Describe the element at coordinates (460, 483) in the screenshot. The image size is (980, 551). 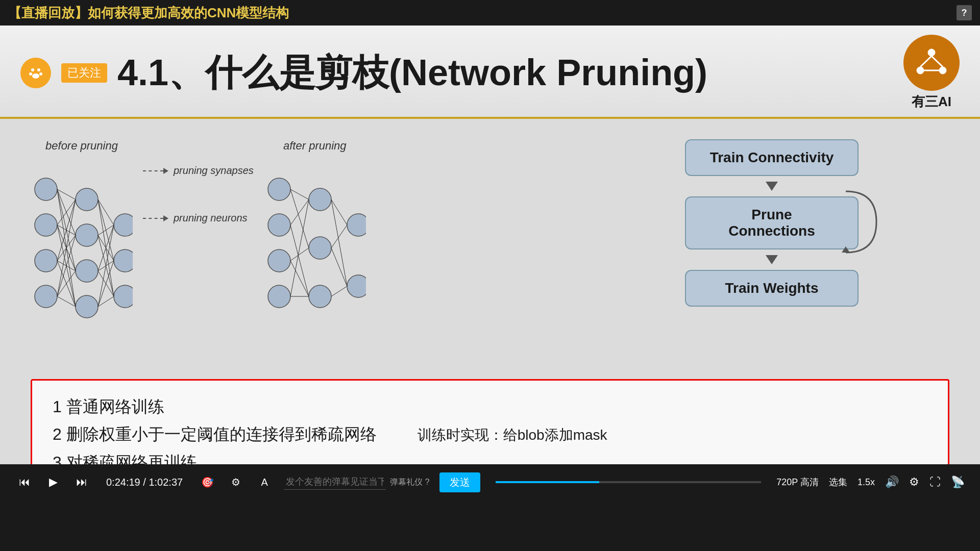
I see `send-button: 发送` at that location.